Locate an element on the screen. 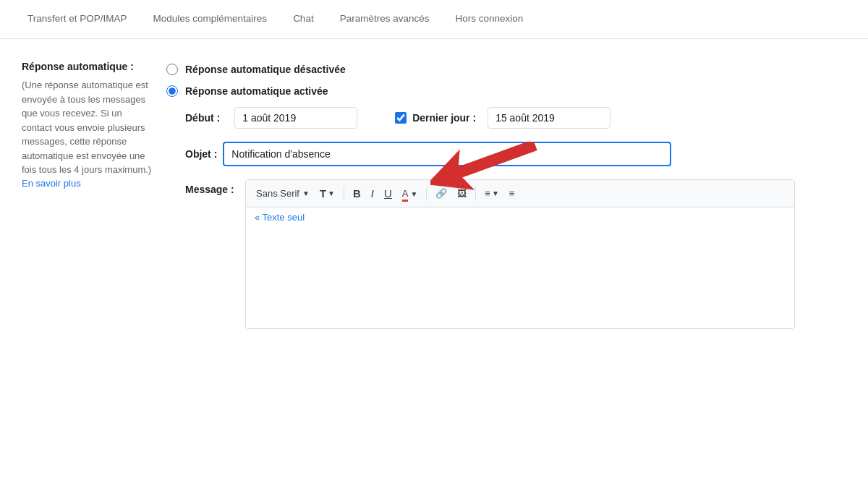 The height and width of the screenshot is (488, 868). font-size-chevron: ▼ is located at coordinates (331, 194).